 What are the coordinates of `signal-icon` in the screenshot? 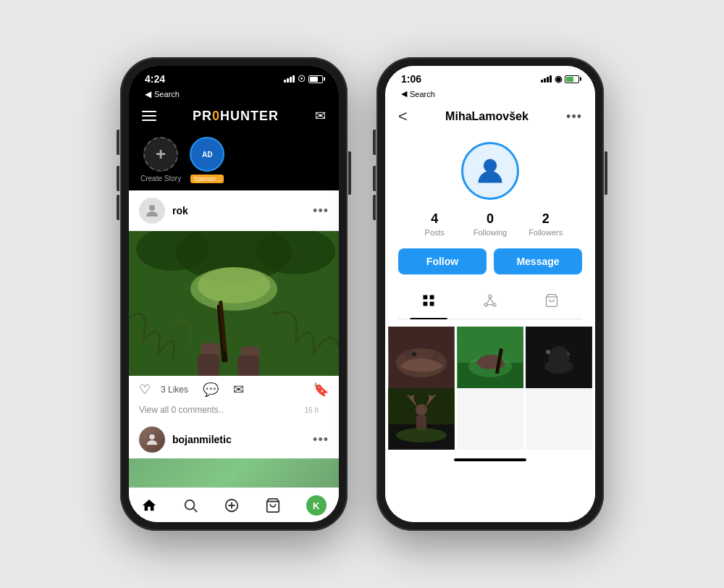 It's located at (290, 79).